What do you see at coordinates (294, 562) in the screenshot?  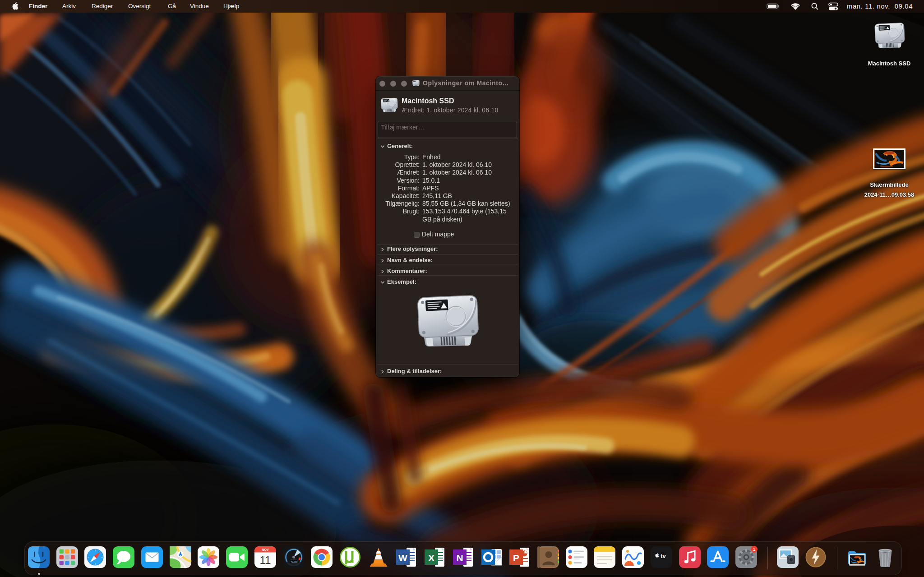 I see `svg-text: 432.5` at bounding box center [294, 562].